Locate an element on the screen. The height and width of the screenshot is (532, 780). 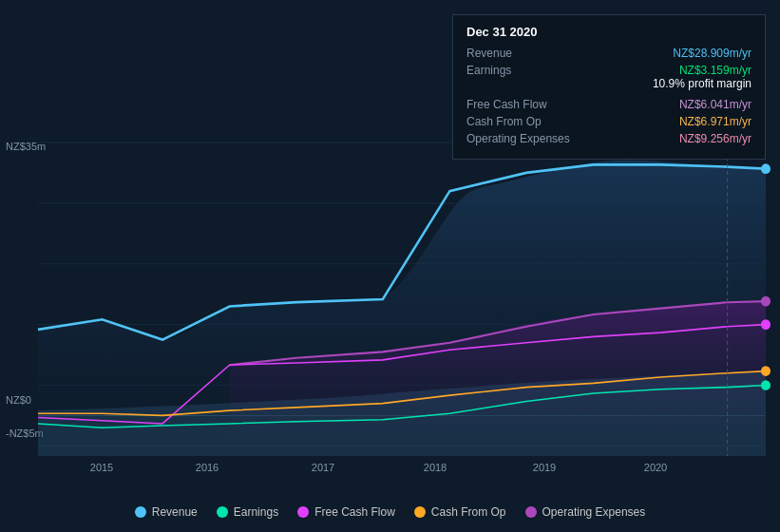
tooltip-earnings-row: Earnings NZ$3.159m/yr 10.9% profit margi… is located at coordinates (609, 79).